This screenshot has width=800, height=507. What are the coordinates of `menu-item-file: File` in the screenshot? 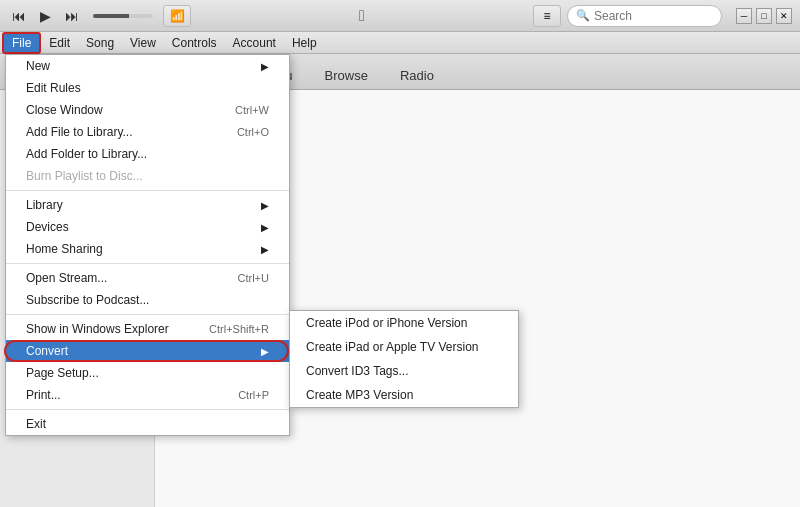 It's located at (22, 43).